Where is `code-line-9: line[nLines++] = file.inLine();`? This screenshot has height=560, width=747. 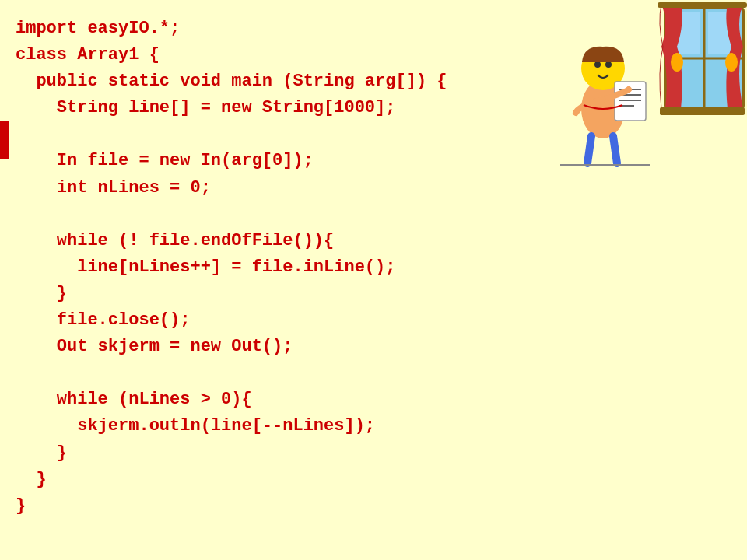 code-line-9: line[nLines++] = file.inLine(); is located at coordinates (374, 268).